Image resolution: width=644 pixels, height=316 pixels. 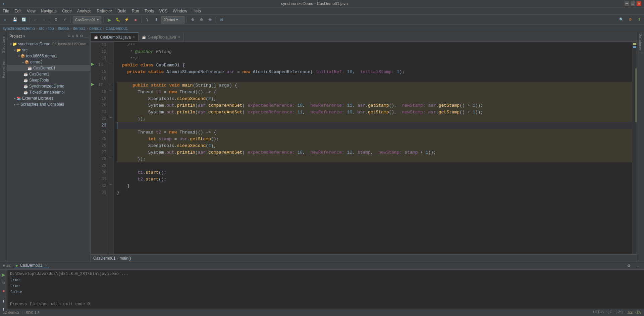 I want to click on statusbar-line-ending: LF, so click(x=610, y=313).